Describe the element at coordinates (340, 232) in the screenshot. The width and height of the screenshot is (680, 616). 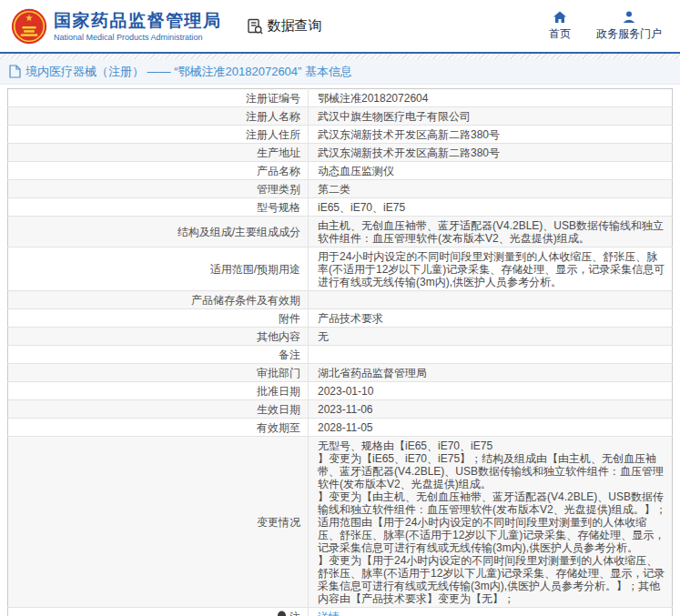
I see `table-row: 结构及组成/主要组成成分 由主机、无创血压袖带、蓝牙适配器(V4.2BLE)、U…` at that location.